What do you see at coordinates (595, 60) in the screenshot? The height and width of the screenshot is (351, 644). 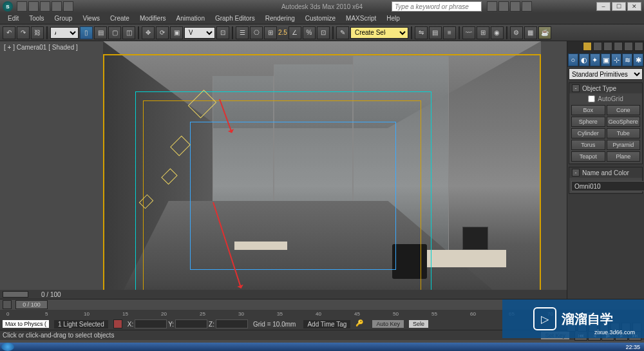 I see `tab-lights: ✦` at bounding box center [595, 60].